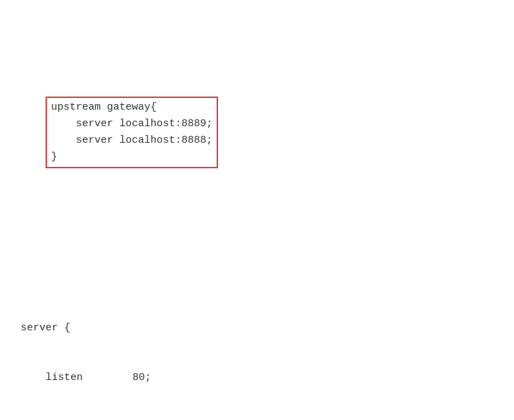  Describe the element at coordinates (63, 141) in the screenshot. I see `upstream-line3-indent` at that location.